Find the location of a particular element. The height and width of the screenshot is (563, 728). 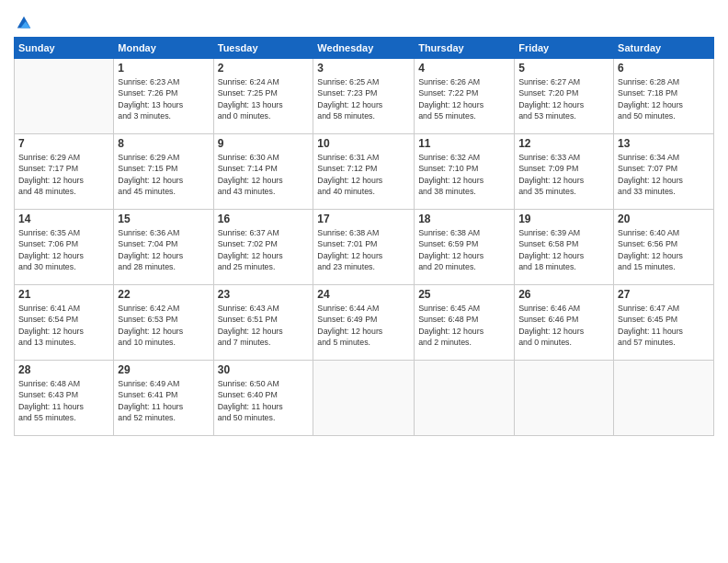

day-header-thursday: Thursday is located at coordinates (465, 48).